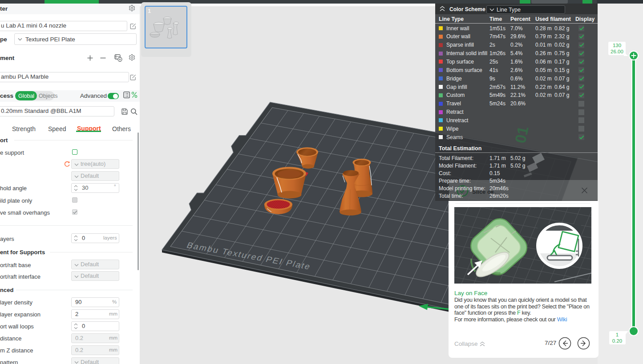 Image resolution: width=643 pixels, height=364 pixels. What do you see at coordinates (617, 341) in the screenshot?
I see `svg-text: 0.20` at bounding box center [617, 341].